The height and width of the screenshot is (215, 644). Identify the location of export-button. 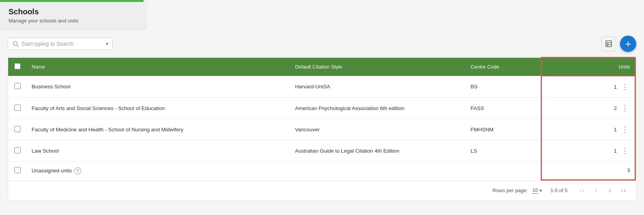
(609, 44).